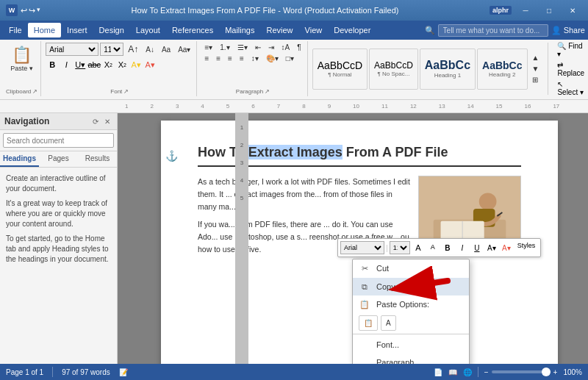 This screenshot has height=380, width=588. Describe the element at coordinates (243, 47) in the screenshot. I see `multilevel-btn: ☰▾` at that location.